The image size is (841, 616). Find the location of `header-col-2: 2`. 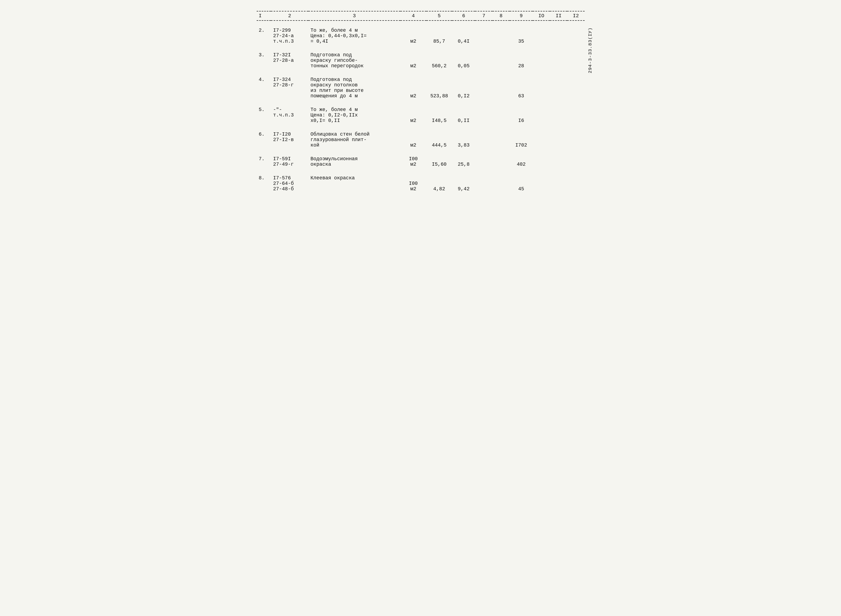

header-col-2: 2 is located at coordinates (290, 16).